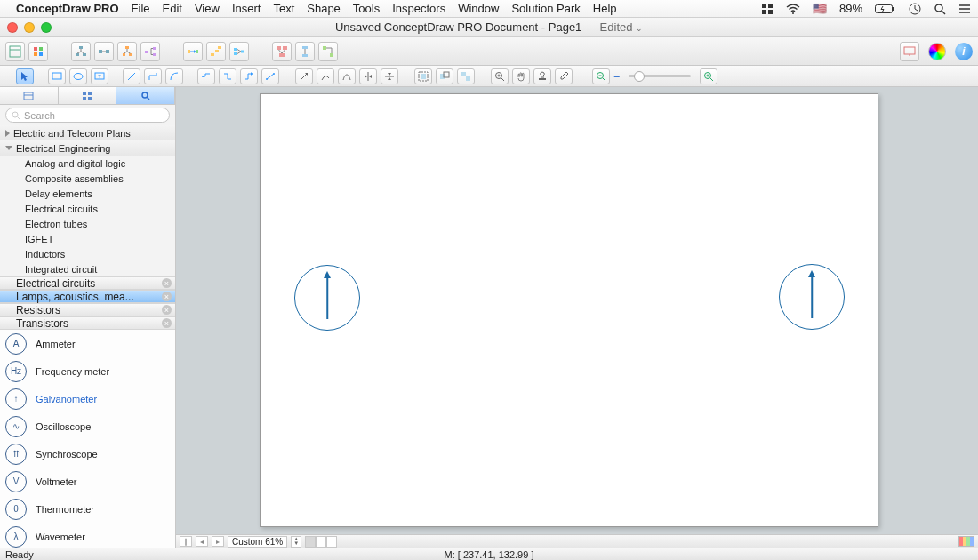 Image resolution: width=978 pixels, height=560 pixels. What do you see at coordinates (146, 96) in the screenshot?
I see `sidebar-tab-search` at bounding box center [146, 96].